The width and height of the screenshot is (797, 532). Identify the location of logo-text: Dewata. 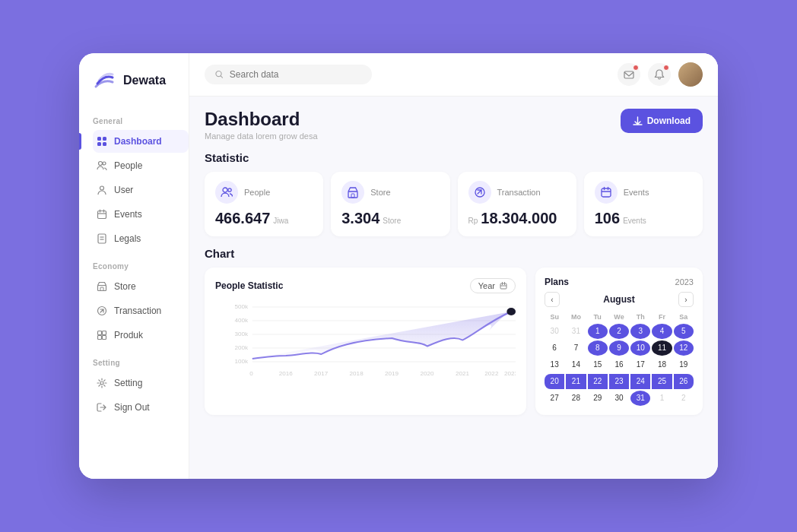
(144, 81).